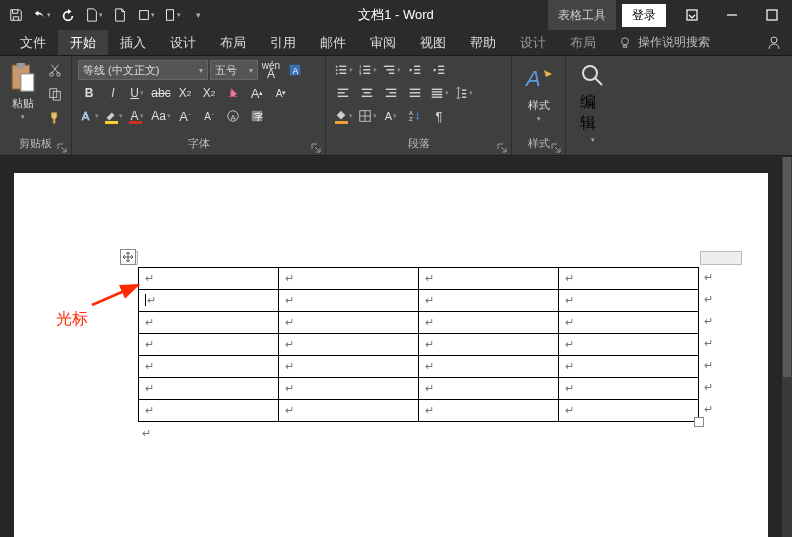  Describe the element at coordinates (415, 116) in the screenshot. I see `sort-button: AZ` at that location.